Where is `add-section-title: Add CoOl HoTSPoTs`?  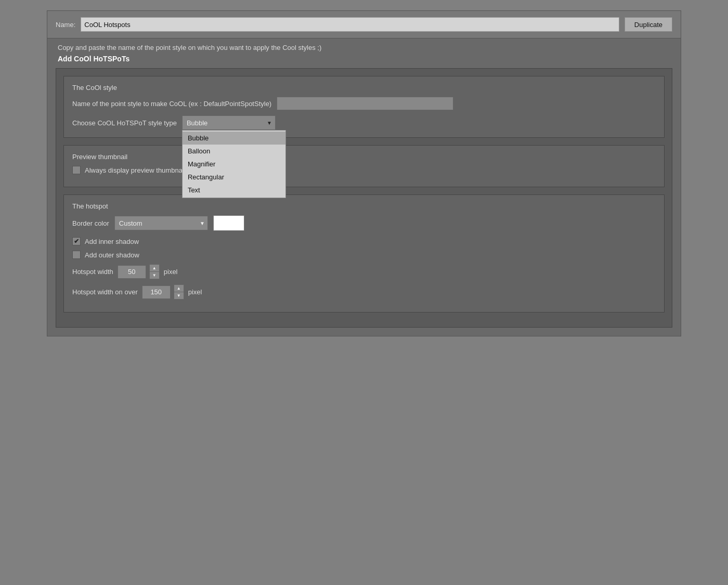 add-section-title: Add CoOl HoTSPoTs is located at coordinates (364, 61).